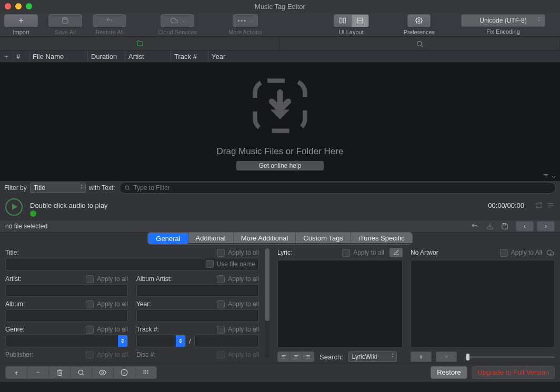 The height and width of the screenshot is (392, 560). Describe the element at coordinates (6, 56) in the screenshot. I see `add-column-button: +` at that location.